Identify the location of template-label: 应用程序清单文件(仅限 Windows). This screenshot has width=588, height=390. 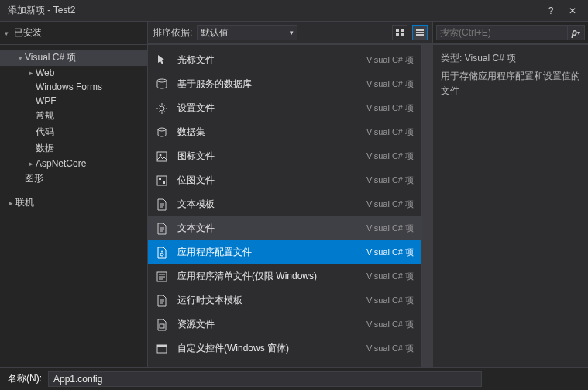
(272, 276).